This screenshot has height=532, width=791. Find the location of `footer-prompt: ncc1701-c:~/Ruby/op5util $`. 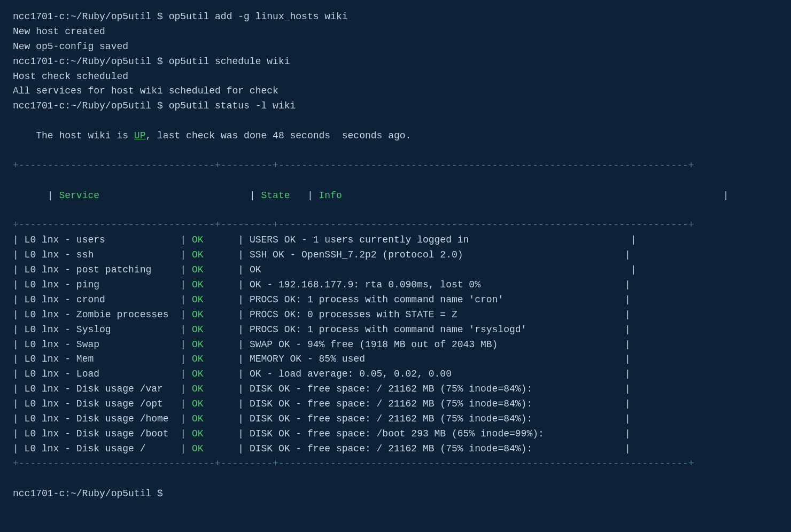

footer-prompt: ncc1701-c:~/Ruby/op5util $ is located at coordinates (396, 494).